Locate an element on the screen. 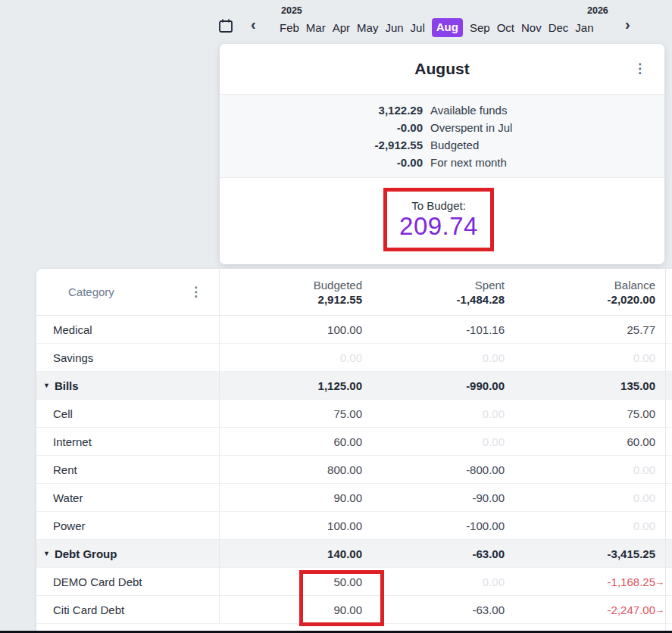 The image size is (672, 633). month-tab-jul: Jul is located at coordinates (418, 28).